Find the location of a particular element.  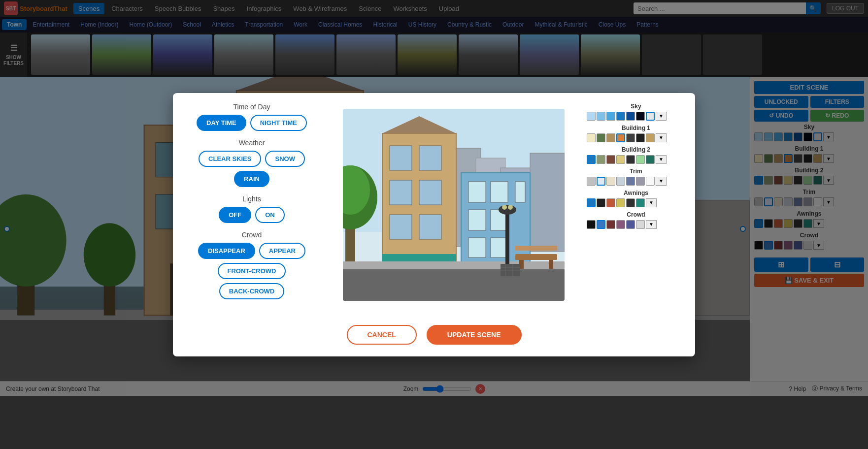

modal-sky-selected is located at coordinates (650, 116).